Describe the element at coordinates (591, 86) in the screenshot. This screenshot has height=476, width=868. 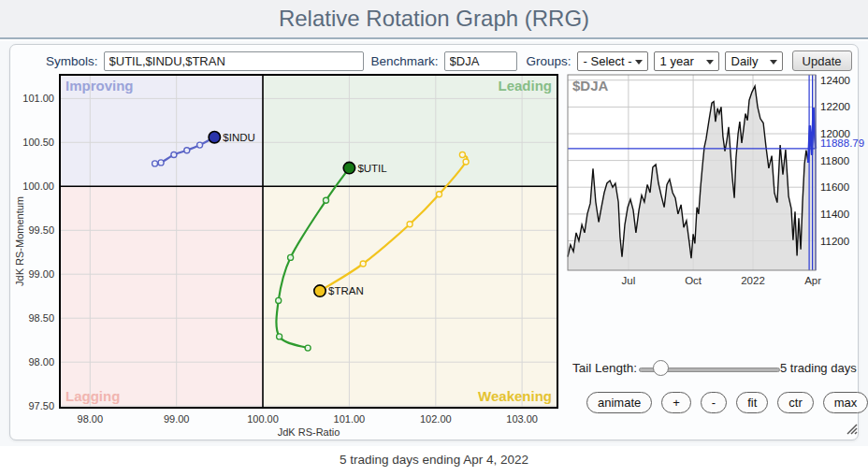
I see `price-symbol-label: $DJA` at that location.